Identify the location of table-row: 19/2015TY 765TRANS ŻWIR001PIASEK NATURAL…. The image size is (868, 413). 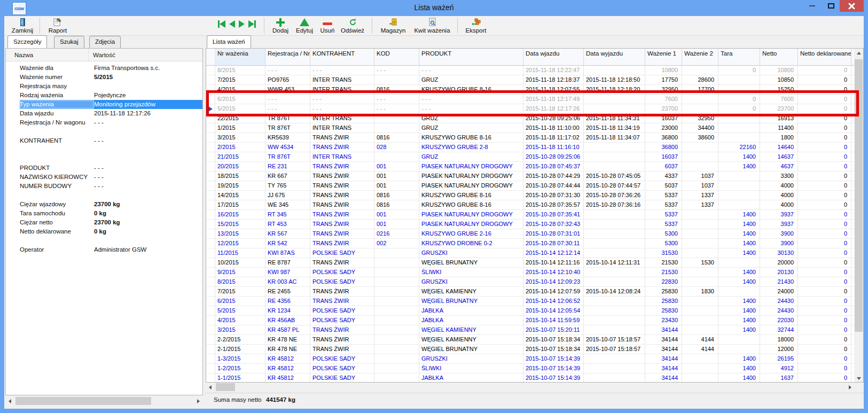
(535, 186).